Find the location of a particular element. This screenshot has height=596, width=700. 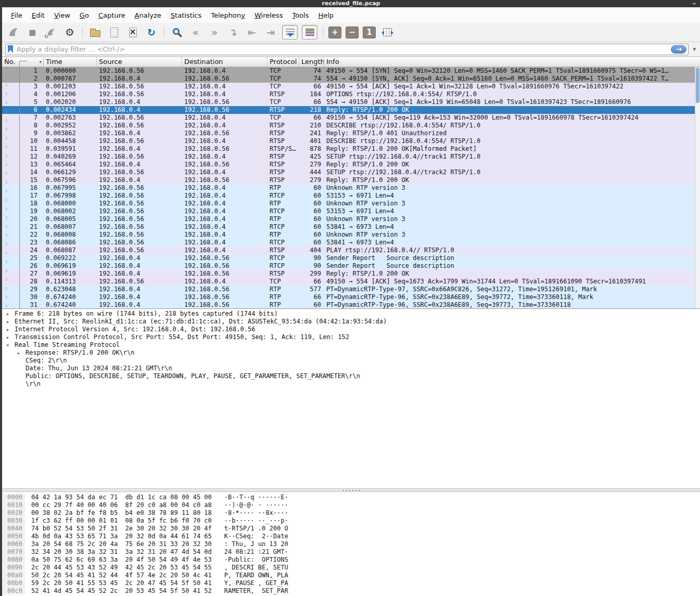

menu-capture: Capture is located at coordinates (112, 16).